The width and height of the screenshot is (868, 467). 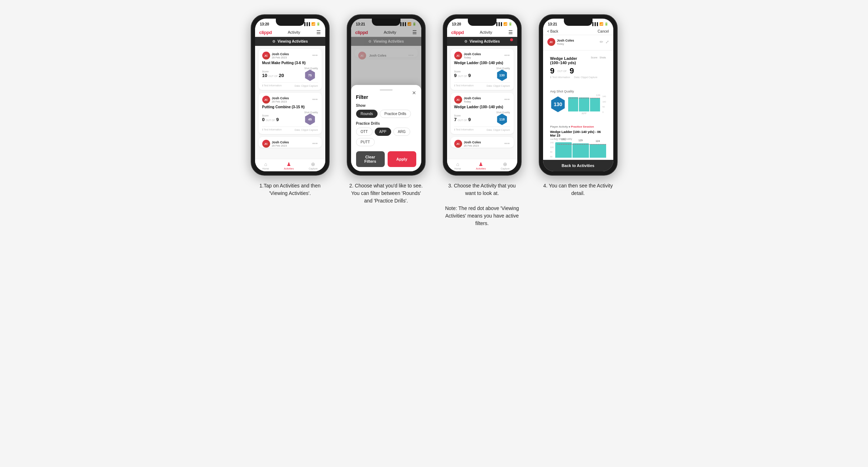 What do you see at coordinates (468, 56) in the screenshot?
I see `card-user-3-1: JC Josh Coles Today` at bounding box center [468, 56].